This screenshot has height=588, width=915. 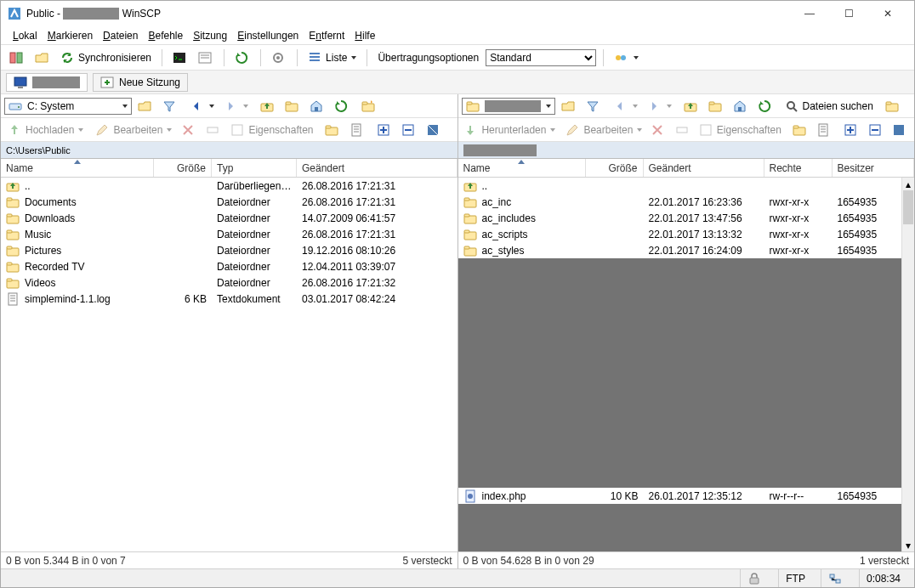 What do you see at coordinates (105, 58) in the screenshot?
I see `sync-button: Synchronisieren` at bounding box center [105, 58].